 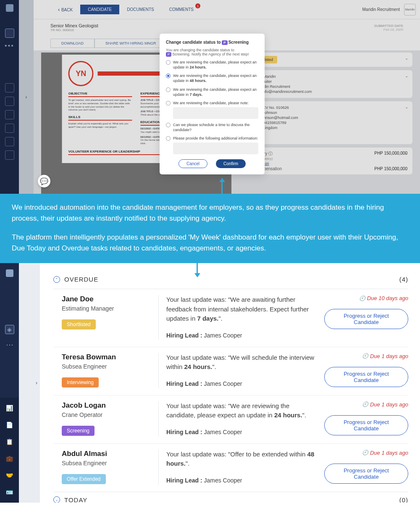 What do you see at coordinates (231, 419) in the screenshot?
I see `task-row: Jacob Logan Crane Operator Screening You…` at bounding box center [231, 419].